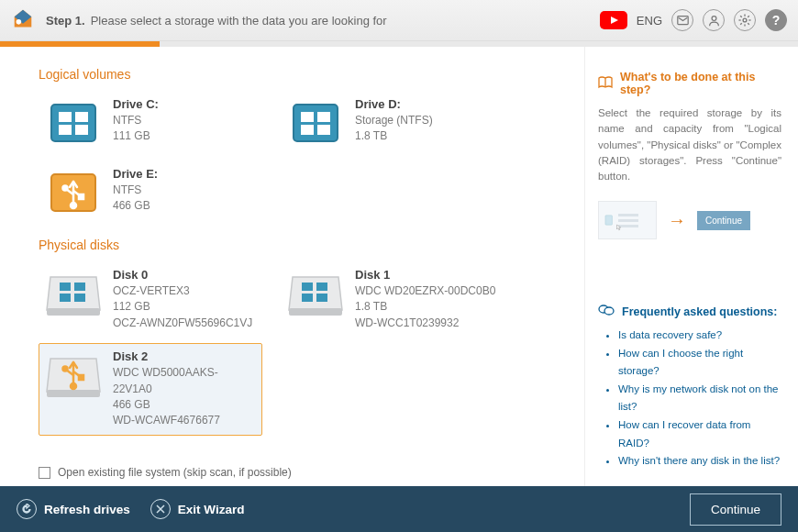 The height and width of the screenshot is (532, 798). What do you see at coordinates (73, 509) in the screenshot?
I see `refresh-drives-button: Refresh drives` at bounding box center [73, 509].